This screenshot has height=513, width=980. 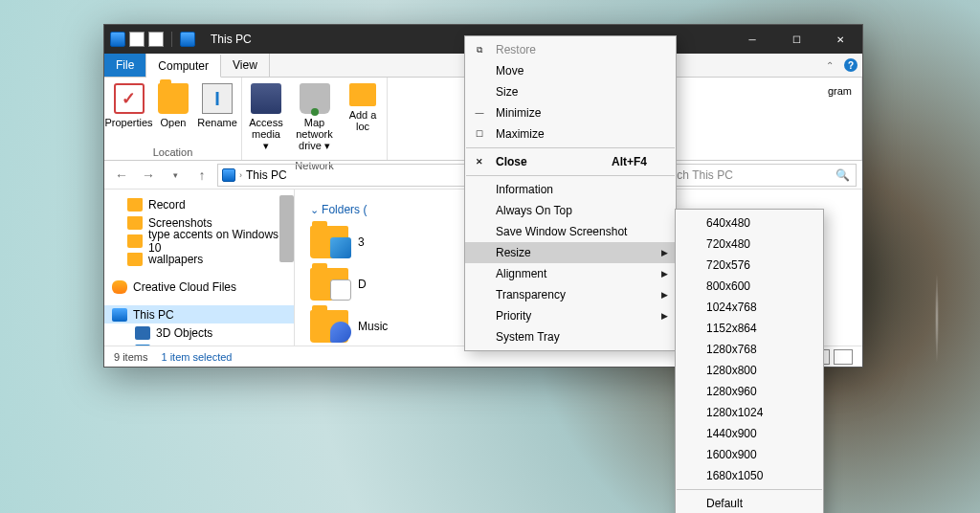 I want to click on search-icon: 🔍, so click(x=842, y=175).